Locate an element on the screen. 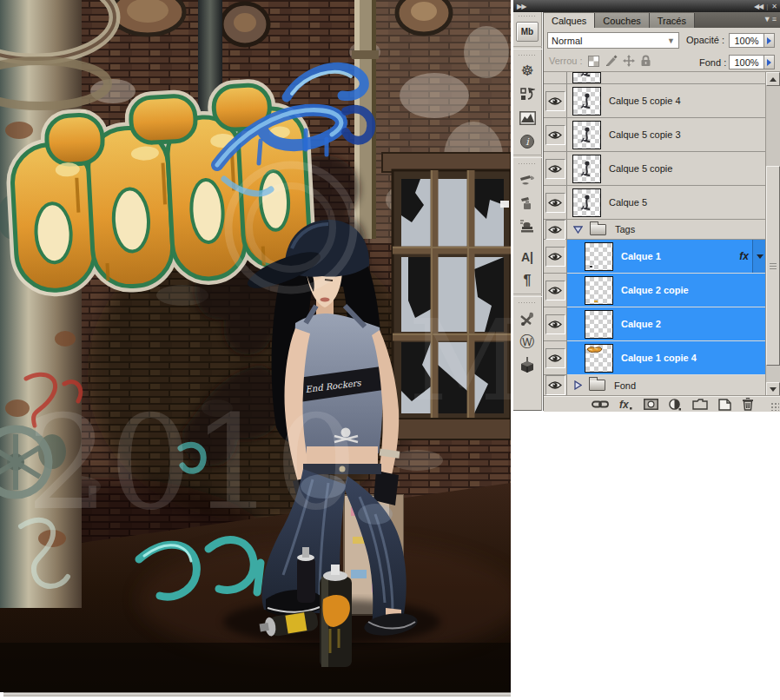 The image size is (780, 700). expand-dock-button: ▶▶ is located at coordinates (521, 7).